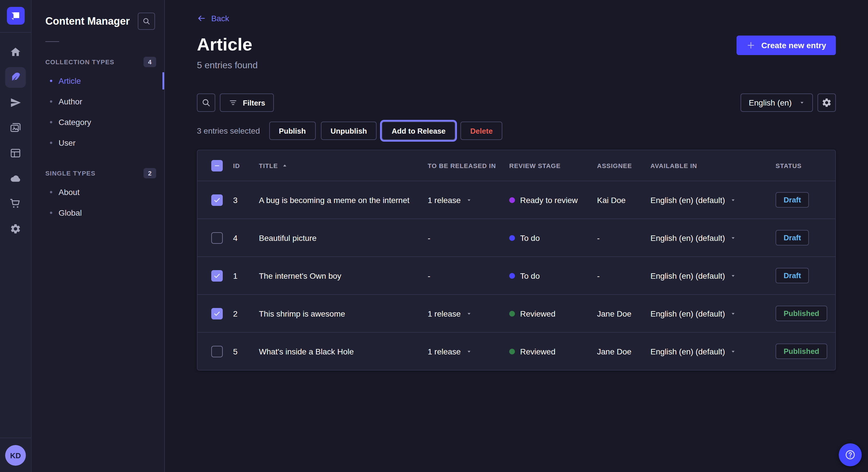 The height and width of the screenshot is (472, 868). What do you see at coordinates (468, 166) in the screenshot?
I see `column-header-to-be-released-in: TO BE RELEASED IN` at bounding box center [468, 166].